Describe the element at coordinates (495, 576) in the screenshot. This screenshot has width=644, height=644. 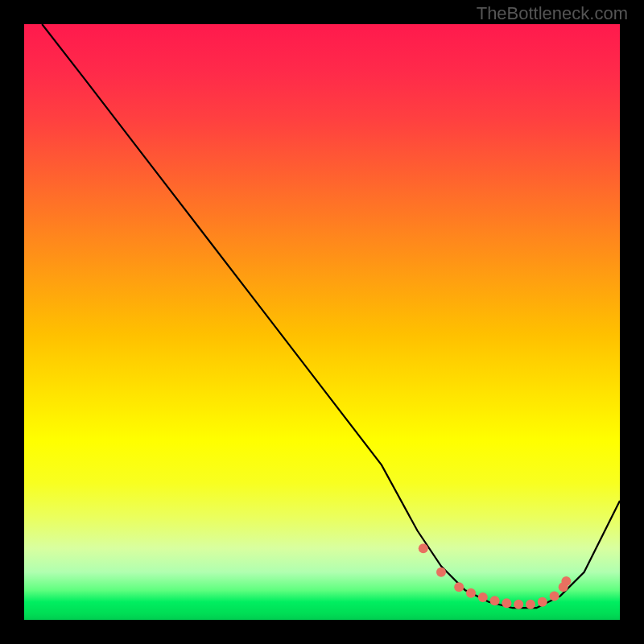
I see `data-dots-group` at that location.